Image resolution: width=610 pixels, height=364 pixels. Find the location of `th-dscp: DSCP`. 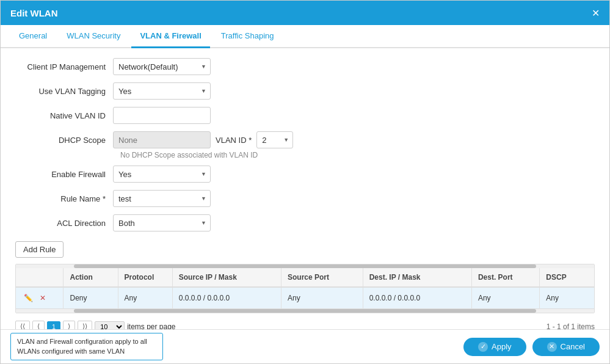

th-dscp: DSCP is located at coordinates (567, 277).